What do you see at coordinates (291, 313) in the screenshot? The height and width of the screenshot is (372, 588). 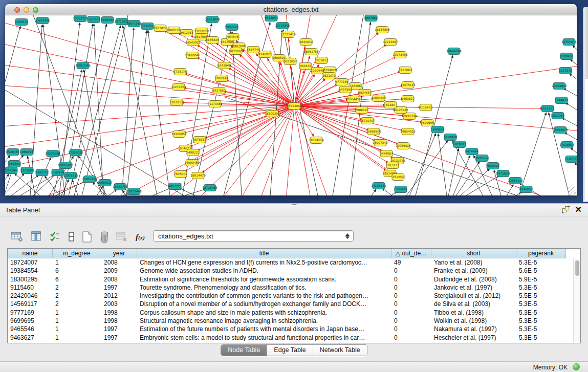 I see `table-row: 977716911998Corpus callosum shape and si…` at bounding box center [291, 313].